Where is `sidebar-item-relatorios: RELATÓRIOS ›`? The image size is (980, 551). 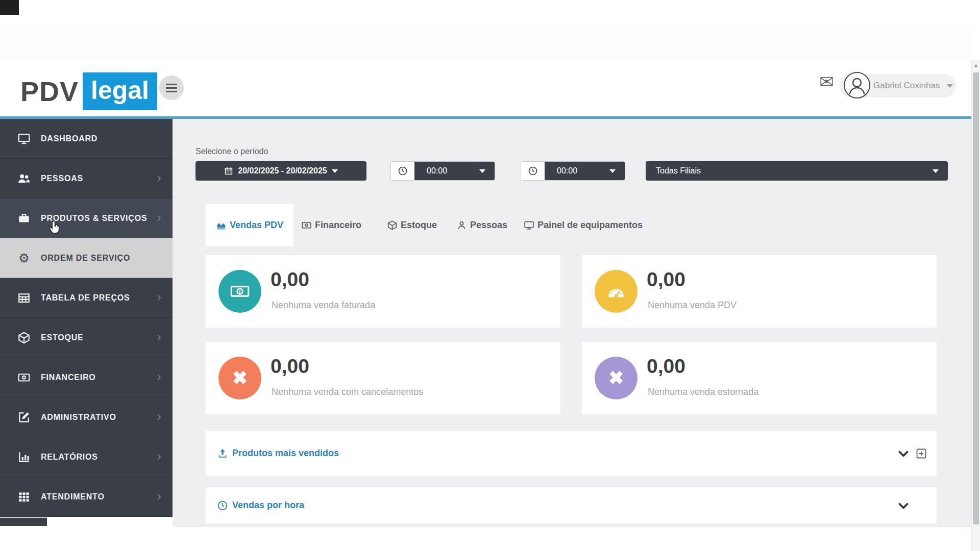 sidebar-item-relatorios: RELATÓRIOS › is located at coordinates (86, 457).